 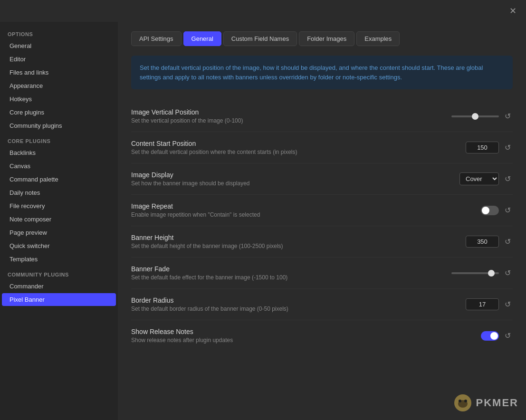 What do you see at coordinates (59, 86) in the screenshot?
I see `sidebar-item-appearance: Appearance` at bounding box center [59, 86].